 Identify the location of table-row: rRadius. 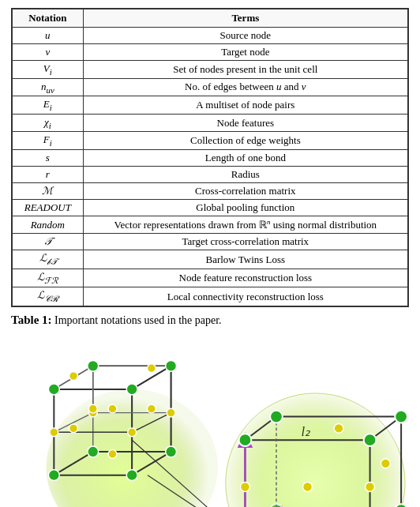
(210, 174).